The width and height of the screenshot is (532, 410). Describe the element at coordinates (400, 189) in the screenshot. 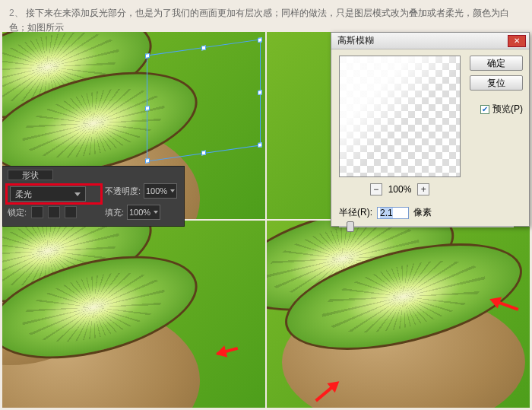

I see `zoom-value: 100%` at that location.